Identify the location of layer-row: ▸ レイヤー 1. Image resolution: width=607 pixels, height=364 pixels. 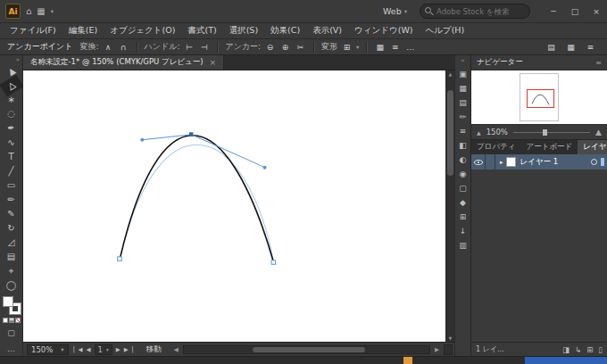
(539, 162).